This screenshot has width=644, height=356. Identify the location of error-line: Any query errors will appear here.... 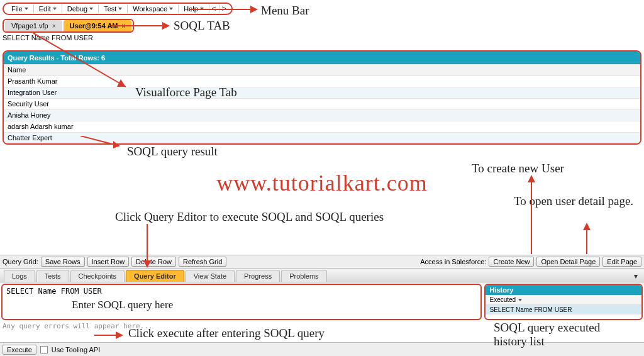
(77, 326).